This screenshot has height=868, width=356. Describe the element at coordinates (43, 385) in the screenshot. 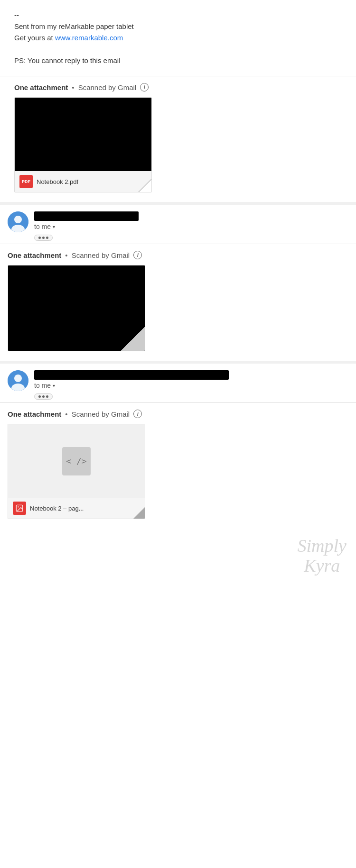

I see `to-me-text-2: to me` at that location.